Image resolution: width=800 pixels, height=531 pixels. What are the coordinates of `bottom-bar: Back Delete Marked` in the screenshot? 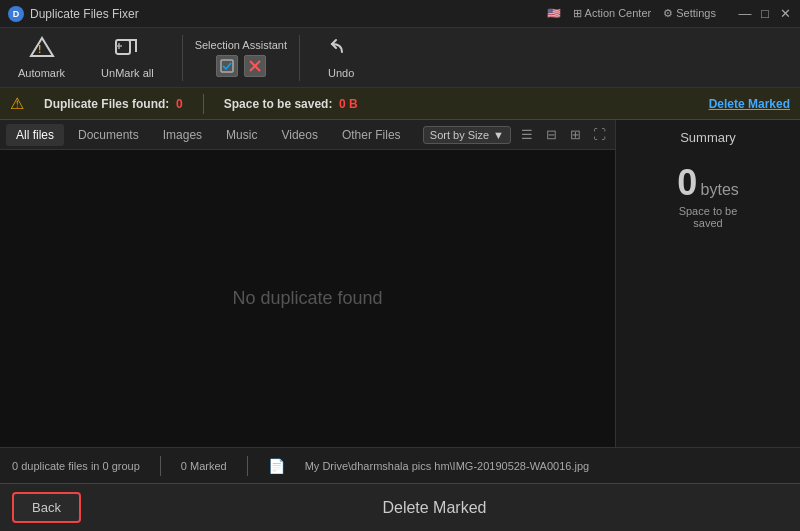 It's located at (400, 507).